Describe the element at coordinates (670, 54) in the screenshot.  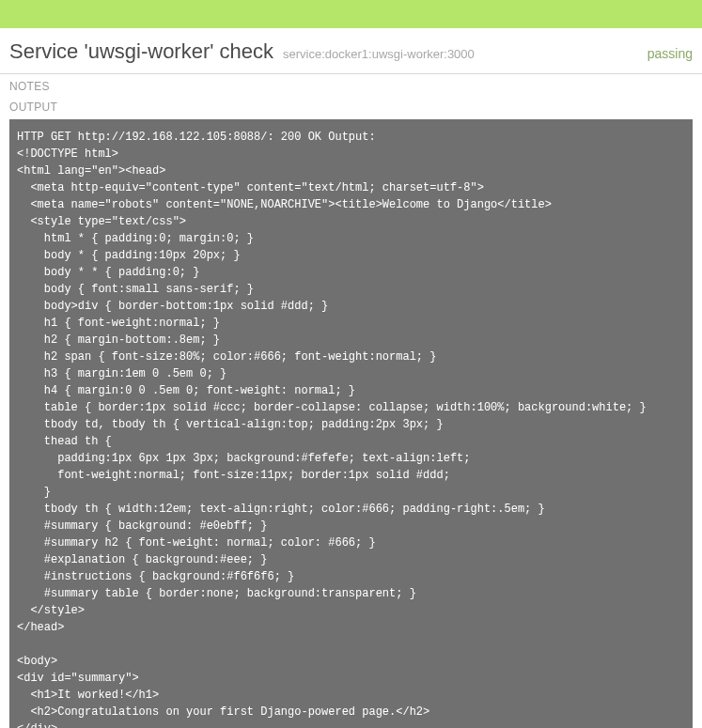
I see `status-badge: passing` at that location.